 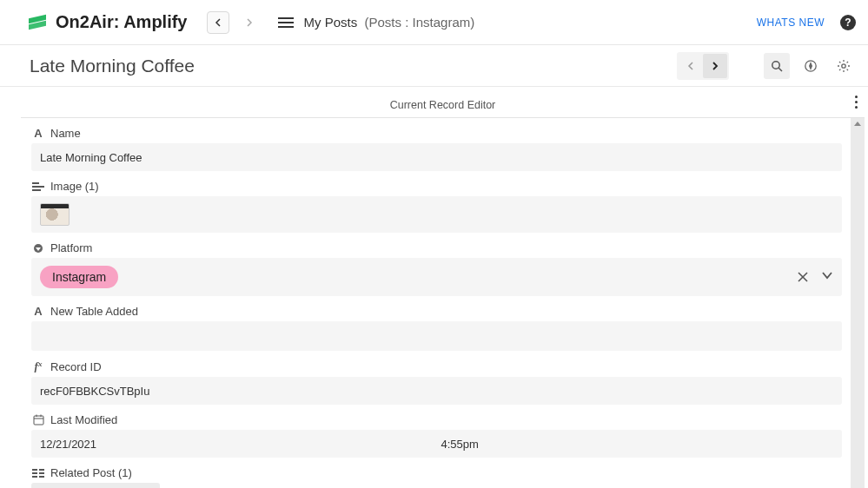 What do you see at coordinates (38, 420) in the screenshot?
I see `datetime-field-icon` at bounding box center [38, 420].